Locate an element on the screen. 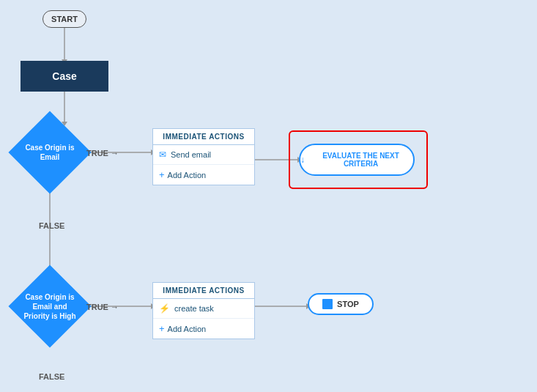  case-label: Case is located at coordinates (64, 76).